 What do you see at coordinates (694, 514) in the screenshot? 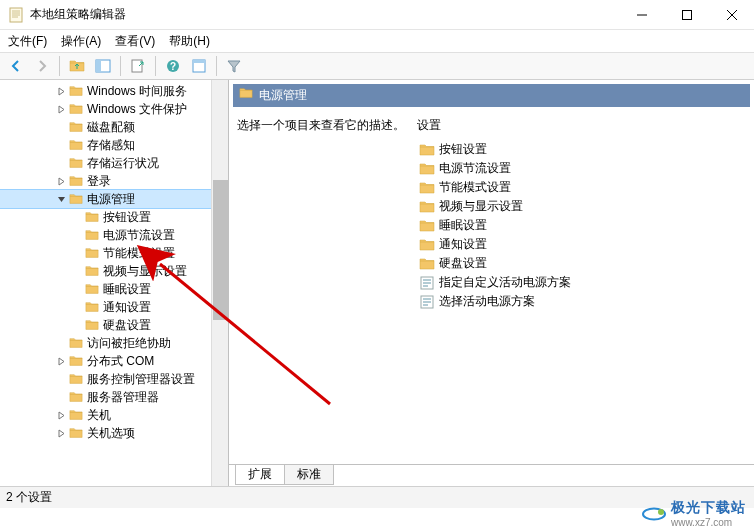
I see `watermark: 极光下载站 www.xz7.com` at bounding box center [694, 514].